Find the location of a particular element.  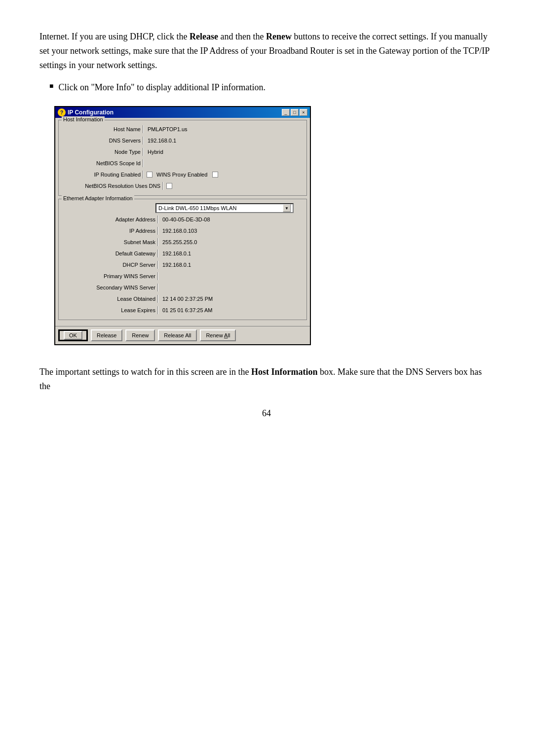

sep1 is located at coordinates (143, 129).